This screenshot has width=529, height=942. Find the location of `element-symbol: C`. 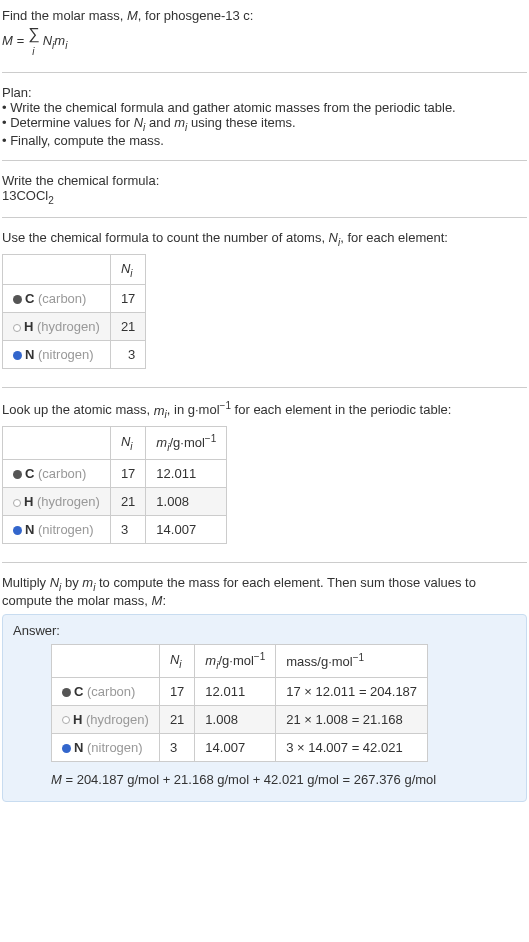

element-symbol: C is located at coordinates (30, 474).